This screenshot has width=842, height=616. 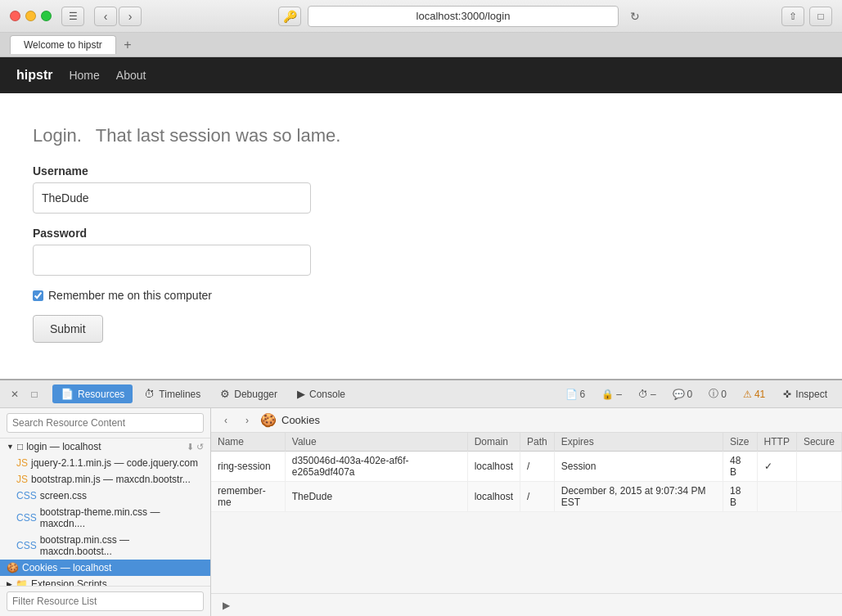 I want to click on tree-item-jquery: JS jquery-2.1.1.min.js — code.jquery.com, so click(x=105, y=463).